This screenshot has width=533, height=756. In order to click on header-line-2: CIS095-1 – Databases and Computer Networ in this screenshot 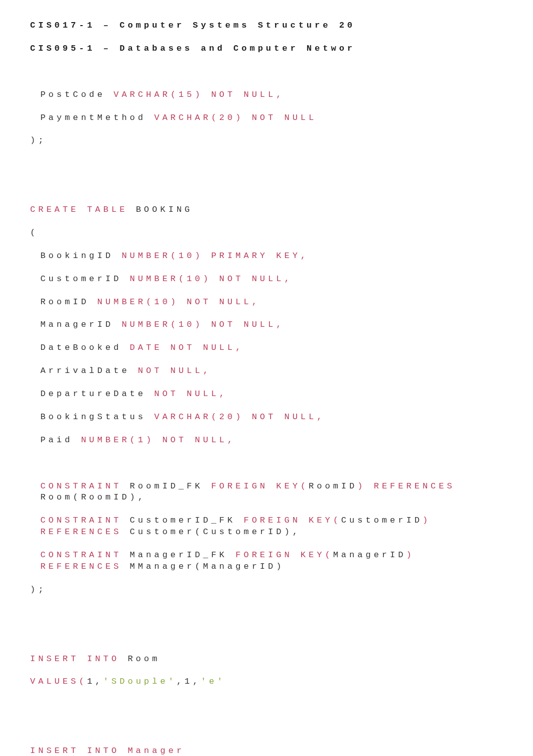, I will do `click(266, 49)`.